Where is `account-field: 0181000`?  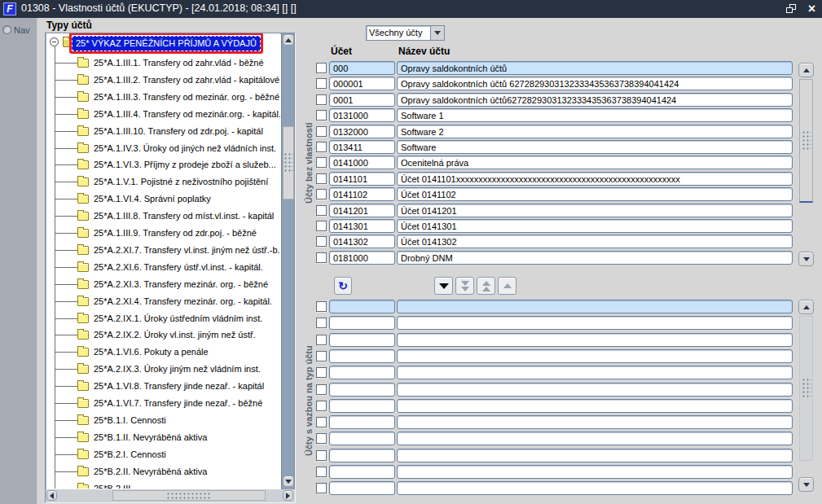
account-field: 0181000 is located at coordinates (362, 257).